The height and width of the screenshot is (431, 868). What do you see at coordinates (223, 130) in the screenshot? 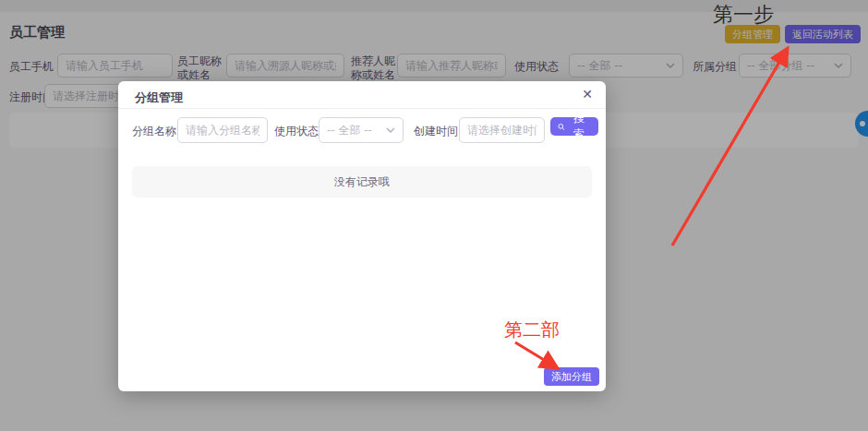
I see `group-name-input` at bounding box center [223, 130].